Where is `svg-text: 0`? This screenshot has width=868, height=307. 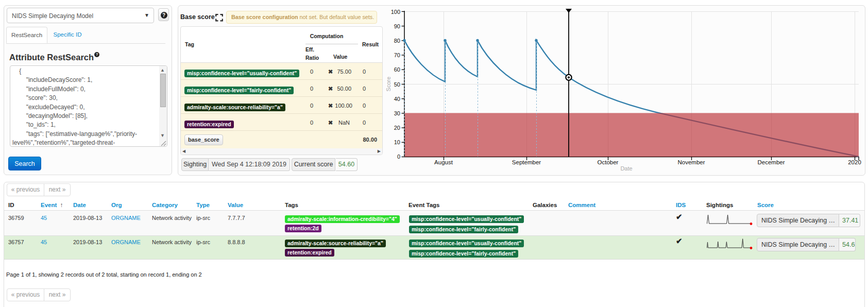 svg-text: 0 is located at coordinates (399, 157).